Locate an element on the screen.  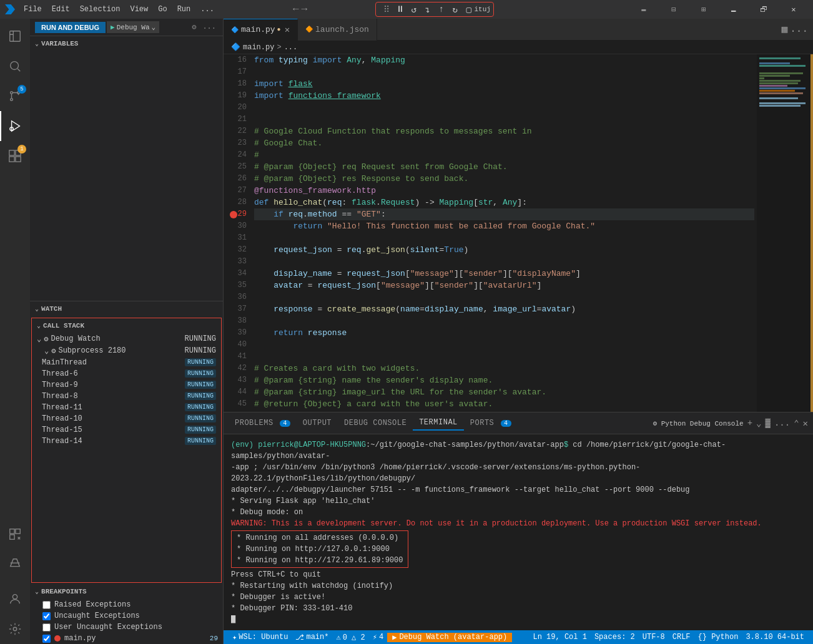
panel-tab-terminal: TERMINAL is located at coordinates (438, 423).